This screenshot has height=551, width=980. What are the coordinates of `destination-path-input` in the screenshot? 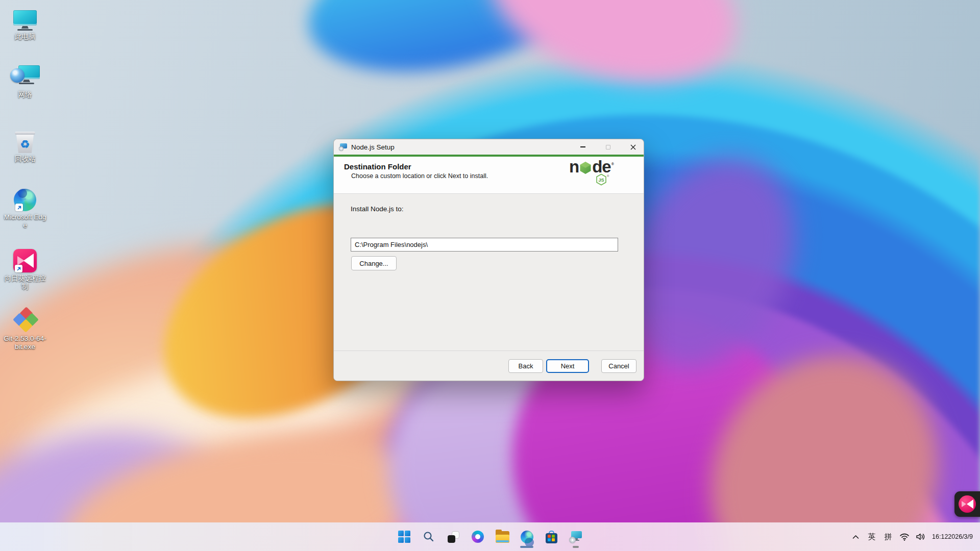 It's located at (484, 245).